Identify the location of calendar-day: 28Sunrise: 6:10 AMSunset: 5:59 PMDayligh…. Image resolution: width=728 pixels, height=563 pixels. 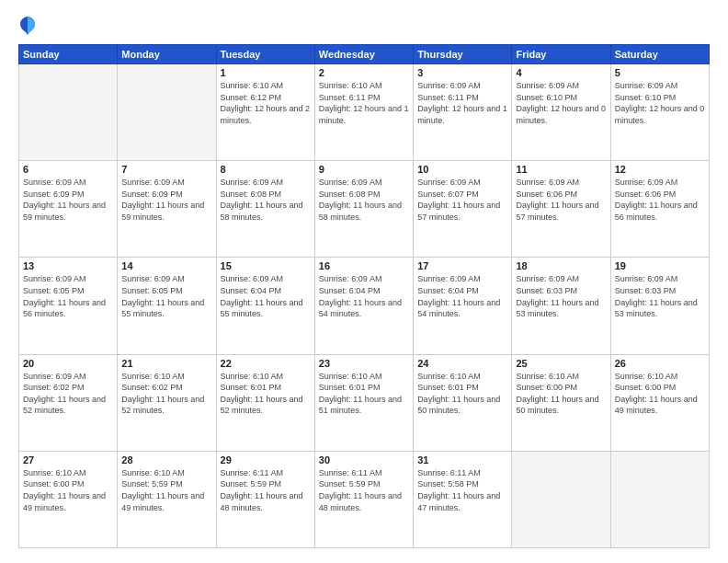
(167, 499).